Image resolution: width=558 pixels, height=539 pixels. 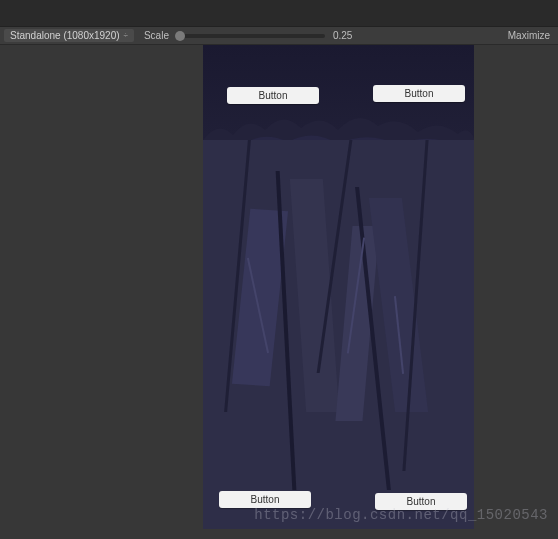 What do you see at coordinates (69, 36) in the screenshot?
I see `resolution-dropdown: Standalone (1080x1920) ÷` at bounding box center [69, 36].